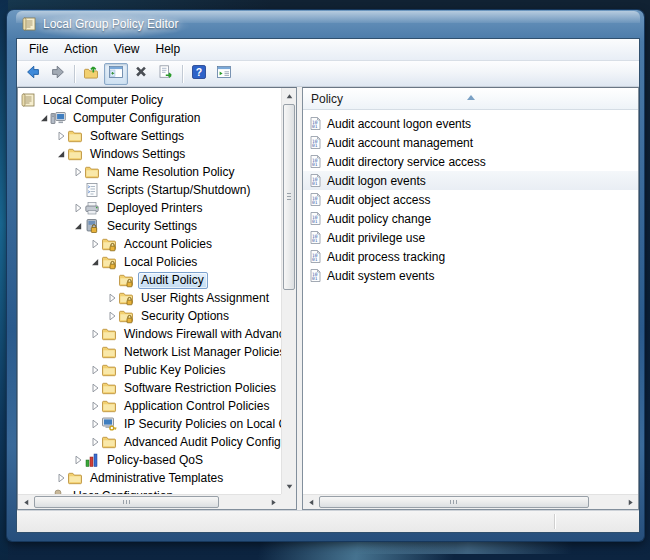 The image size is (650, 560). Describe the element at coordinates (150, 172) in the screenshot. I see `tree-item: Name Resolution Policy` at that location.